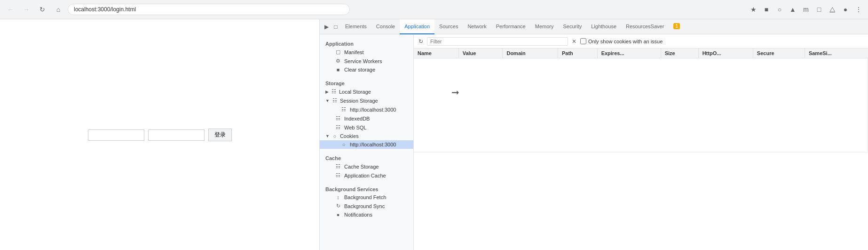 This screenshot has width=868, height=250. I want to click on filter-checkbox, so click(583, 41).